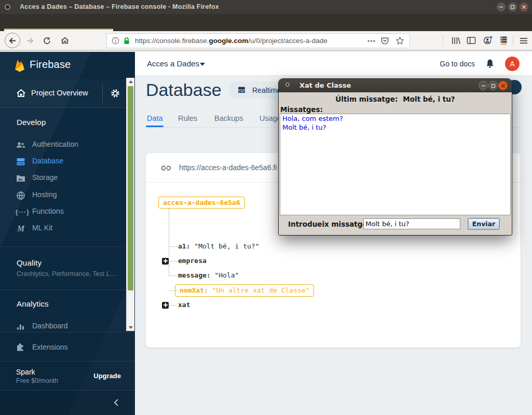 This screenshot has height=415, width=532. What do you see at coordinates (400, 40) in the screenshot?
I see `bookmark-star-icon` at bounding box center [400, 40].